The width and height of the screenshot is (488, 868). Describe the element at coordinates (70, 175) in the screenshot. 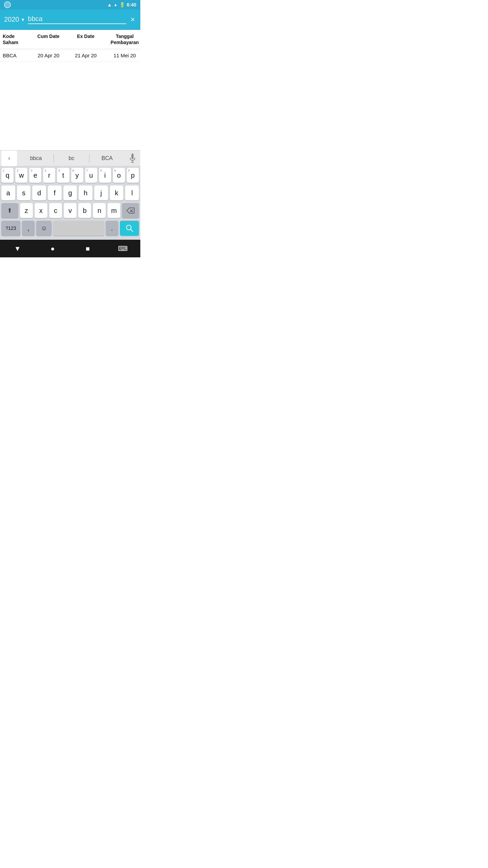

I see `key-row-1: 1q 2w 3e 4r 5t 6y 7u 8i 9o 0p` at that location.